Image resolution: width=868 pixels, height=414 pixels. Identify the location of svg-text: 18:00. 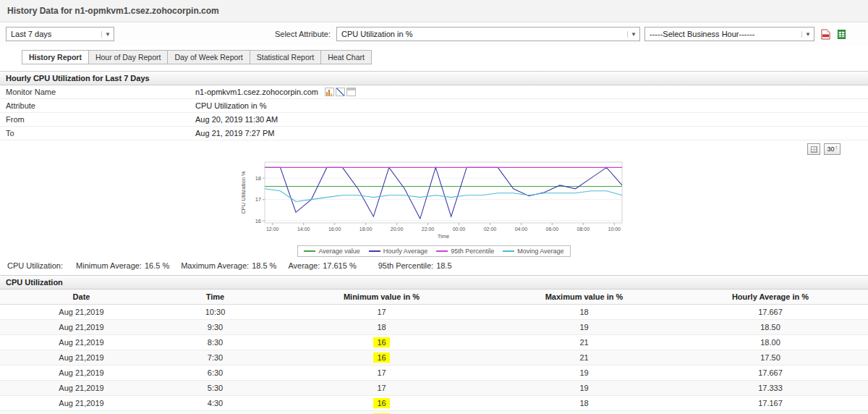
(366, 229).